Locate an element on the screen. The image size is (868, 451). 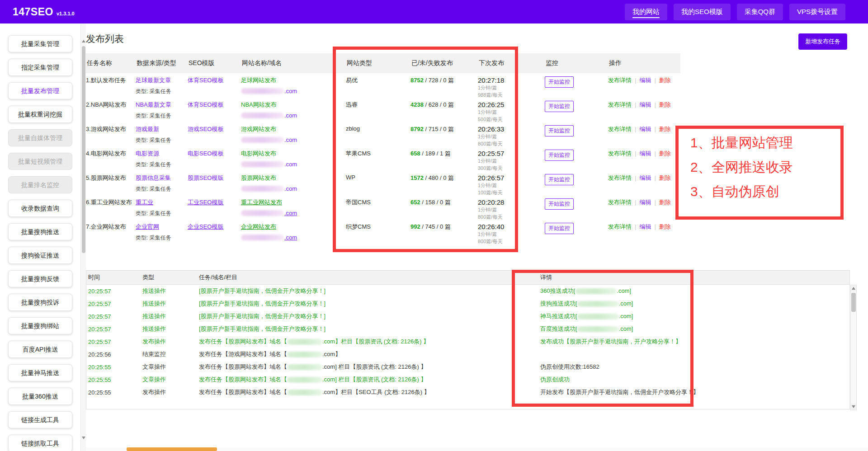
sidebar-item: 批量搜狗推送 is located at coordinates (40, 232).